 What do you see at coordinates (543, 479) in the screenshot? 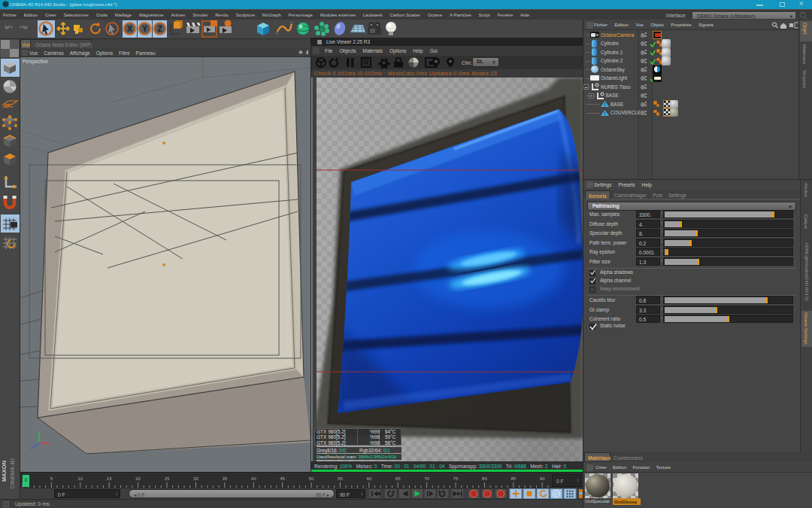
I see `svg-text: 90` at bounding box center [543, 479].